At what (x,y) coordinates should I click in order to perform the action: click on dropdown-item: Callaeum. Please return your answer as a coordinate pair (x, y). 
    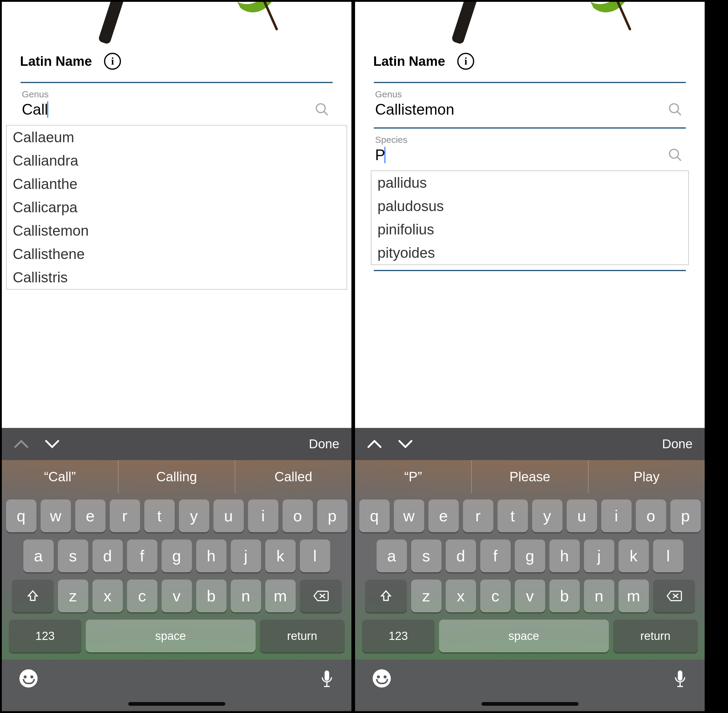
    Looking at the image, I should click on (177, 137).